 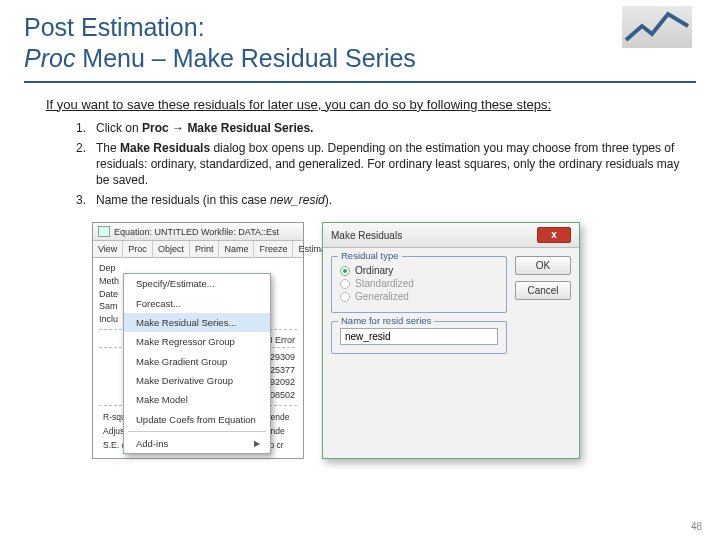 I want to click on title-line1: Post Estimation:, so click(x=114, y=27).